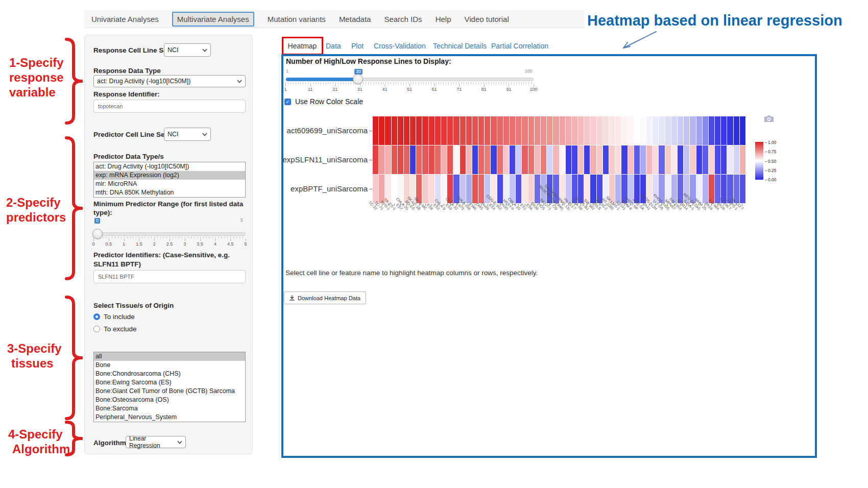 The height and width of the screenshot is (488, 868). Describe the element at coordinates (324, 102) in the screenshot. I see `use-row-color-scale-checkbox: ✓ Use Row Color Scale` at that location.